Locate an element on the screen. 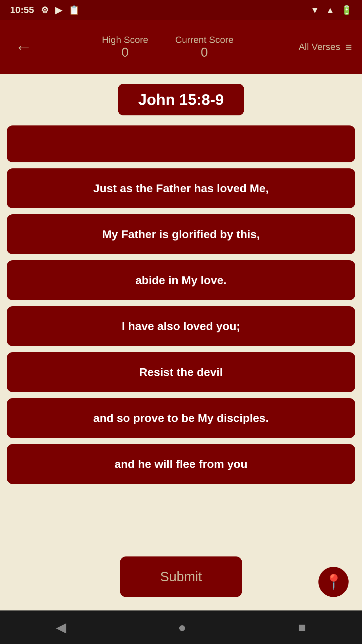 This screenshot has width=362, height=644. filter-label: All Verses is located at coordinates (320, 47).